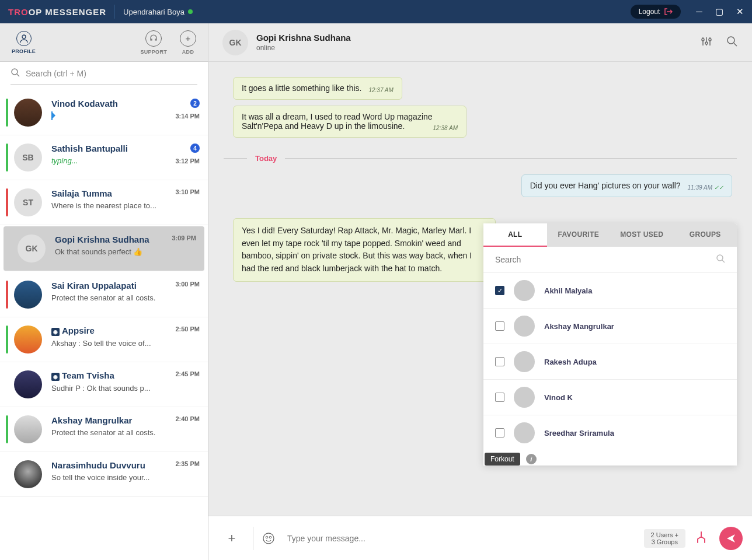  What do you see at coordinates (627, 186) in the screenshot?
I see `message-bubble: Did you ever Hang' pictures on your wall…` at bounding box center [627, 186].